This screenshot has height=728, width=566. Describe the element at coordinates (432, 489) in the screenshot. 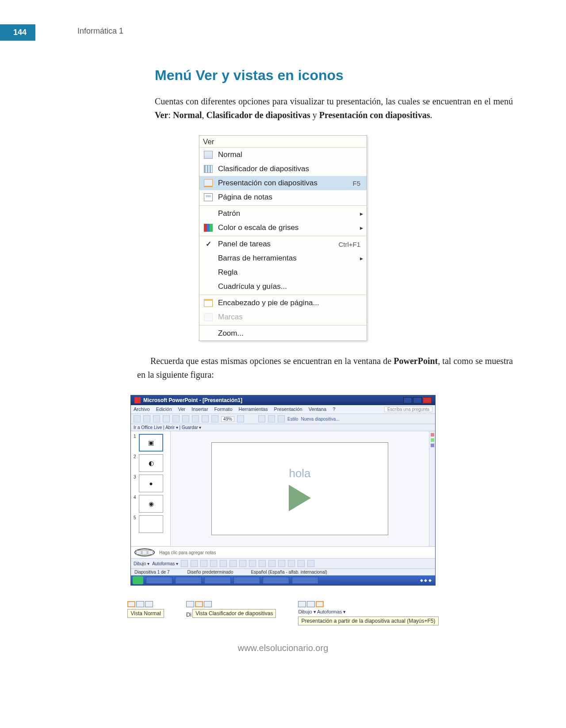

I see `right-scroll-rail` at that location.